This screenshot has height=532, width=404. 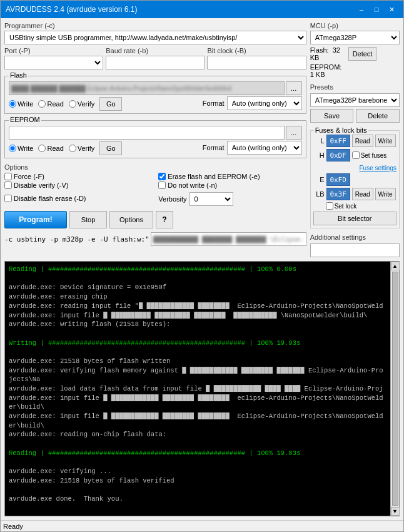 I want to click on flash-verify-radio: Verify, so click(x=82, y=104).